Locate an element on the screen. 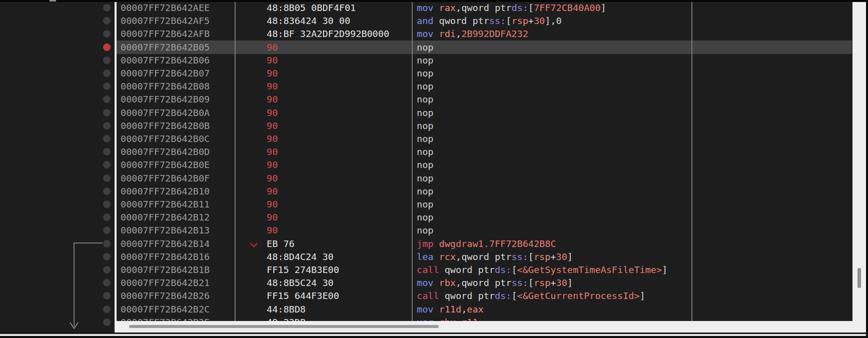 This screenshot has height=338, width=868. horizontal-scrollbar-thumb is located at coordinates (284, 326).